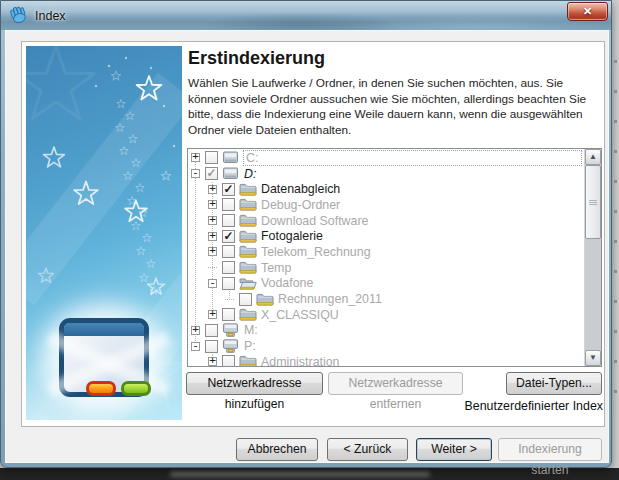  What do you see at coordinates (396, 384) in the screenshot?
I see `remove-network-address-button: Netzwerkadresse entfernen` at bounding box center [396, 384].